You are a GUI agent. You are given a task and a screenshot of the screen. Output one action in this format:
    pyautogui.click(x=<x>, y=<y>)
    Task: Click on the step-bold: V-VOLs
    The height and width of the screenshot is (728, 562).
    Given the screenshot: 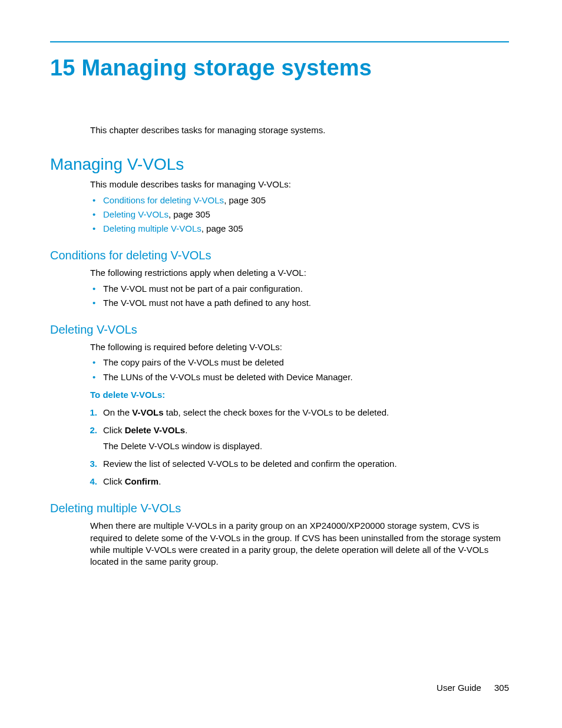 What is the action you would take?
    pyautogui.click(x=147, y=413)
    